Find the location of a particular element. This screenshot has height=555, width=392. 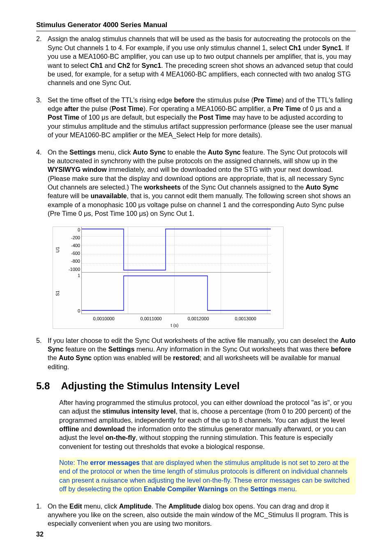

section-body-text: After having programmed the stimulus pro… is located at coordinates (208, 425).